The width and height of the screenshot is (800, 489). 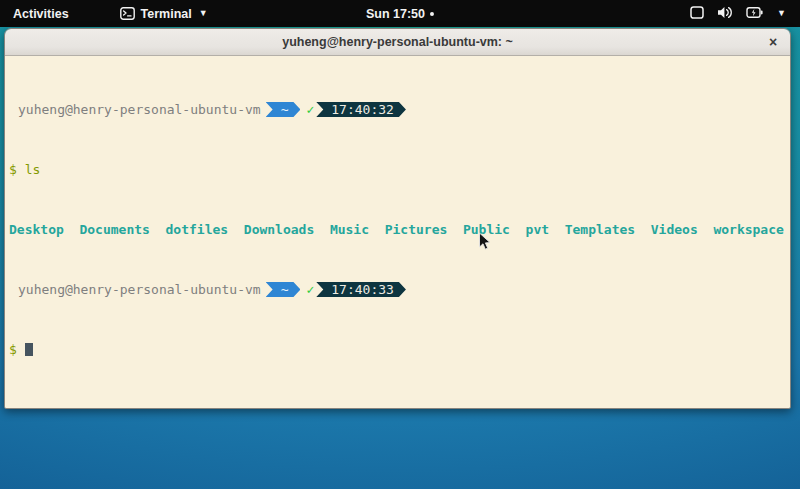 What do you see at coordinates (398, 170) in the screenshot?
I see `command-line: $ ls` at bounding box center [398, 170].